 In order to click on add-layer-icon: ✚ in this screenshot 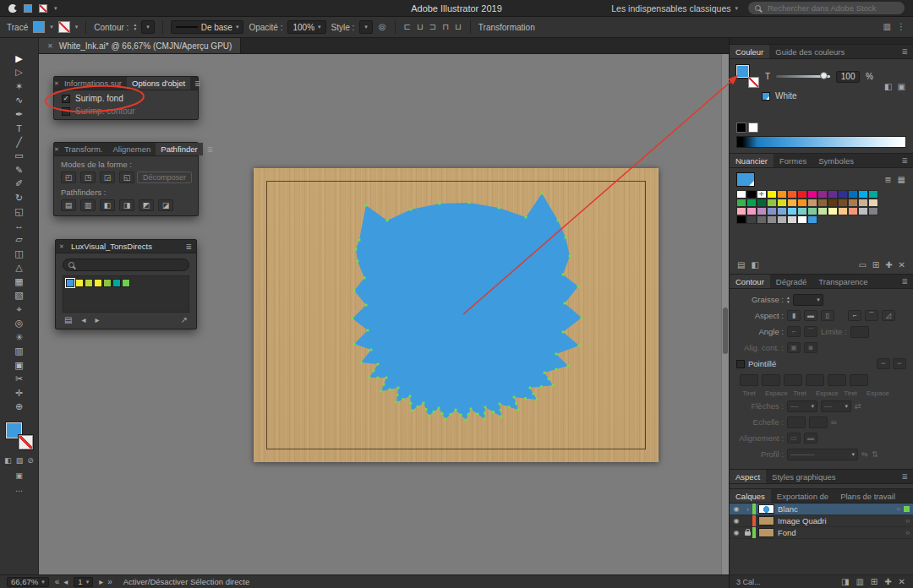, I will do `click(888, 582)`.